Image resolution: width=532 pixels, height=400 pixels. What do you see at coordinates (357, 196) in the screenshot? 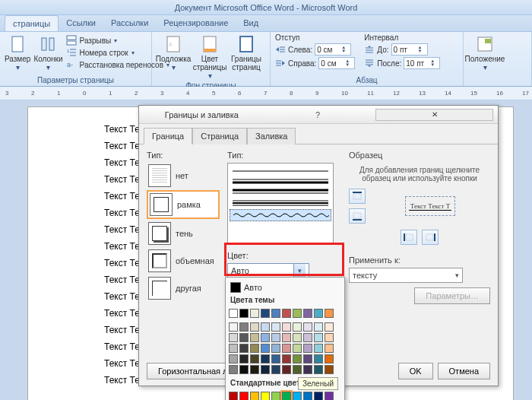
I see `border-top-button` at bounding box center [357, 196].